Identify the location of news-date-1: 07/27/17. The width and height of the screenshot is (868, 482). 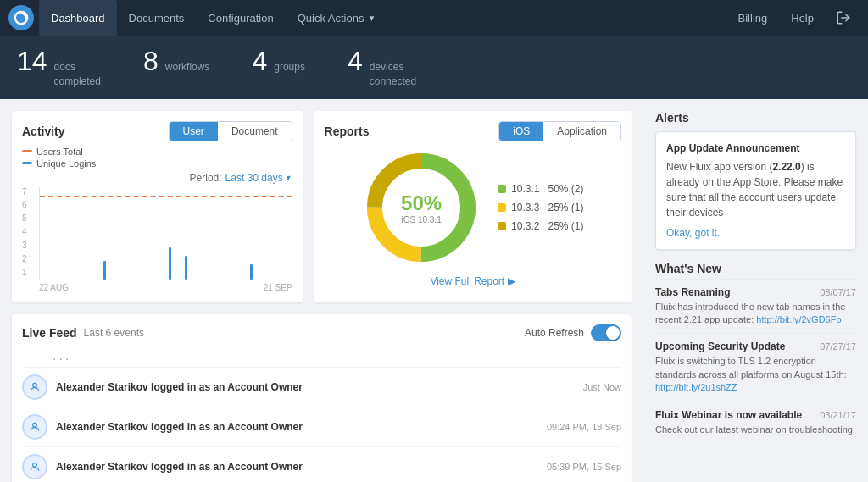
(837, 346).